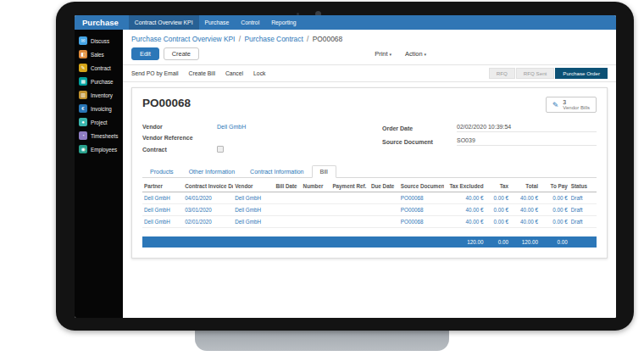 The width and height of the screenshot is (644, 356). I want to click on column-header: Due Date, so click(385, 186).